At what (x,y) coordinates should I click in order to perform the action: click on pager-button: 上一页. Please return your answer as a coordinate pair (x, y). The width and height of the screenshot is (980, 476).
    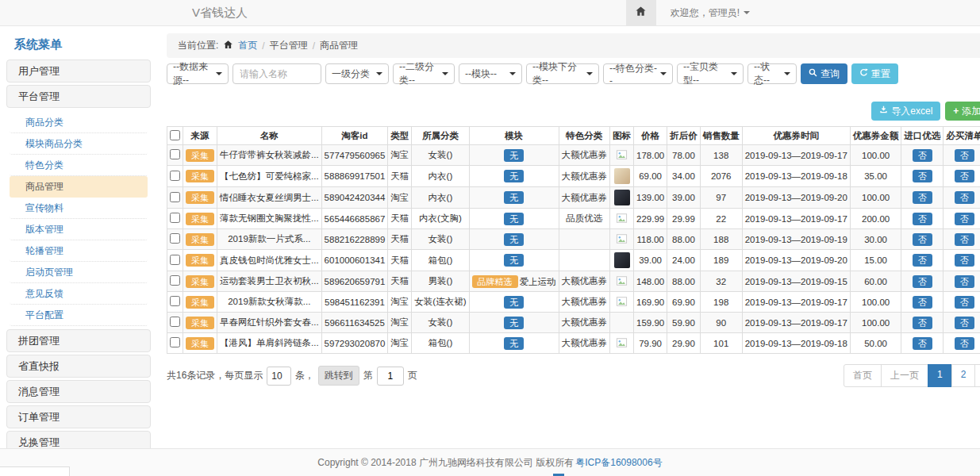
    Looking at the image, I should click on (905, 376).